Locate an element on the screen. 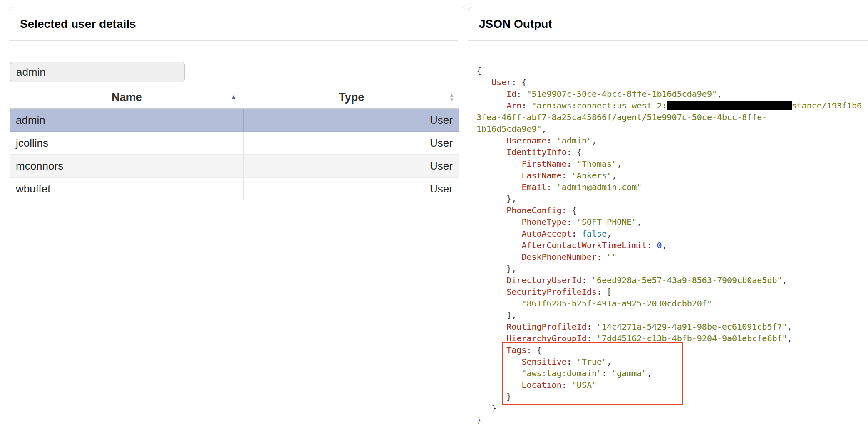 The height and width of the screenshot is (429, 868). code-line: DirectoryUserId: "6eed928a-5e57-43a9-856… is located at coordinates (672, 280).